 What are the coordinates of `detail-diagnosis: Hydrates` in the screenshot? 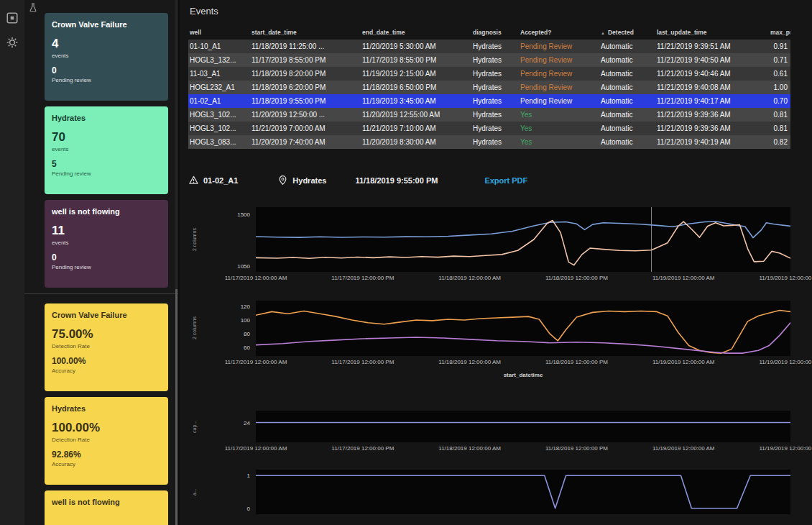 It's located at (309, 181).